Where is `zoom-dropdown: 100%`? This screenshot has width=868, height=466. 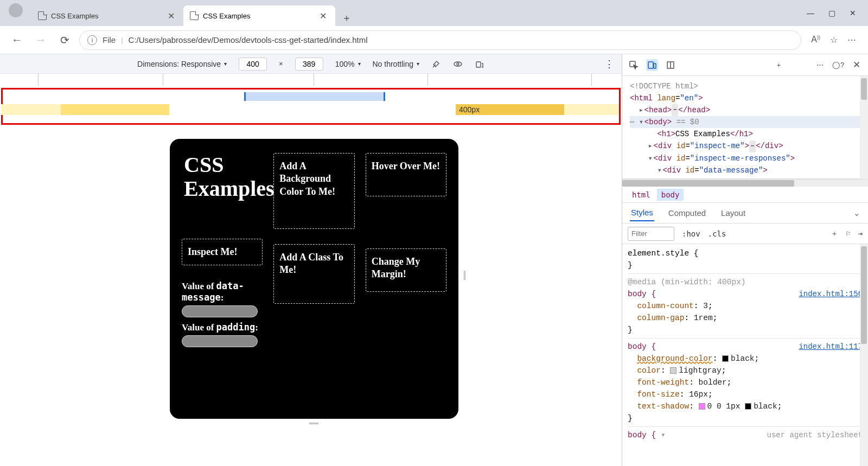 zoom-dropdown: 100% is located at coordinates (348, 64).